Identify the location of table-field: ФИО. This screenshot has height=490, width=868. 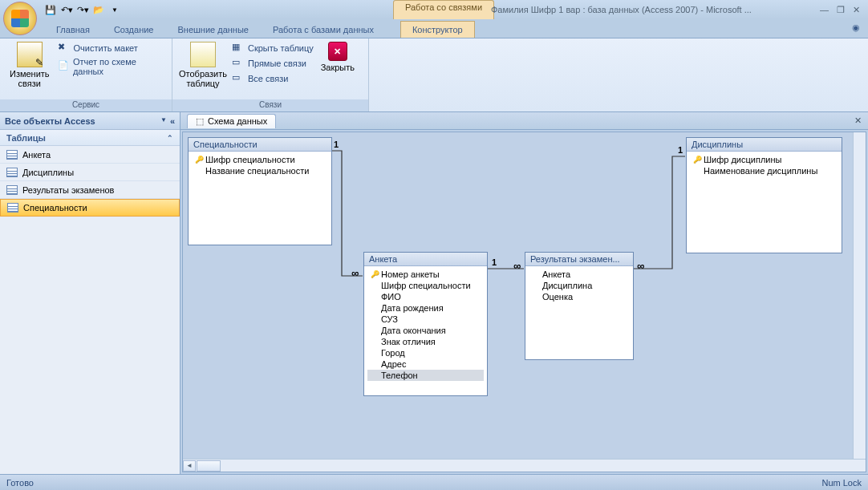
(425, 297).